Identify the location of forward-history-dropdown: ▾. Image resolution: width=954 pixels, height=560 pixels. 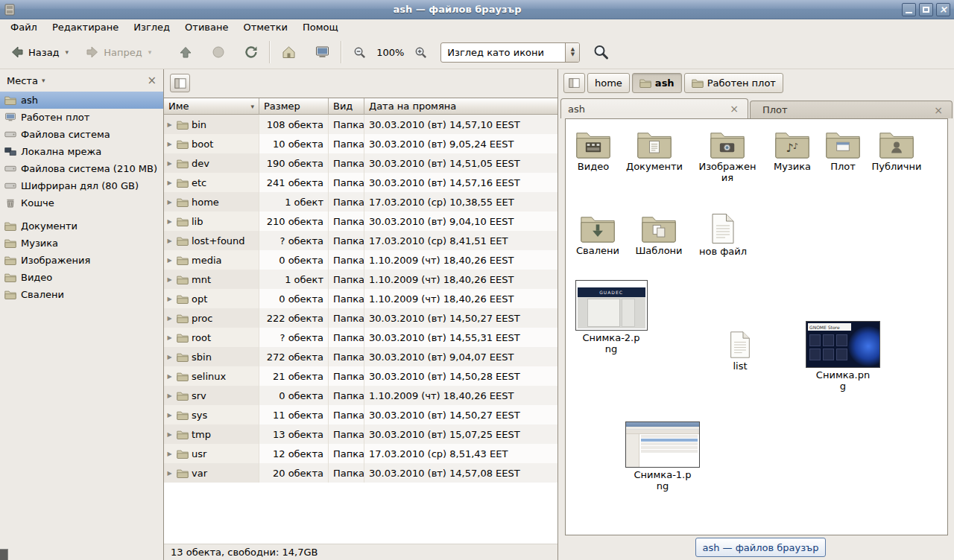
(151, 52).